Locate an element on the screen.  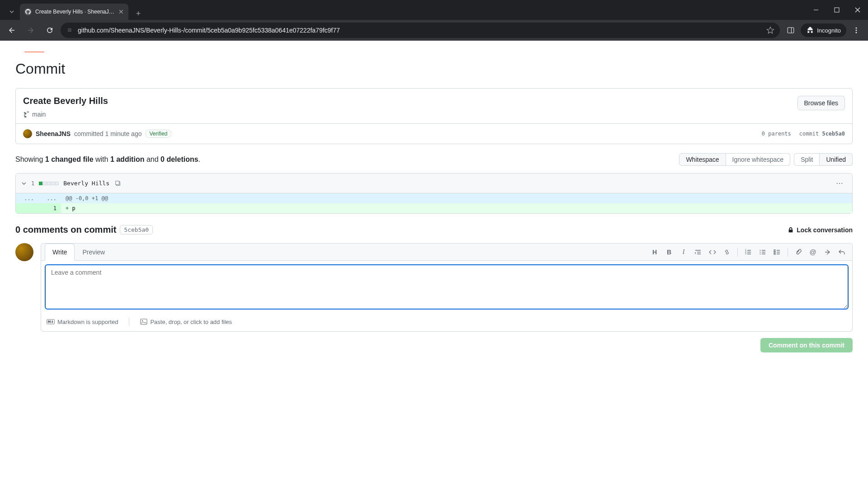
copy-path-icon is located at coordinates (118, 183).